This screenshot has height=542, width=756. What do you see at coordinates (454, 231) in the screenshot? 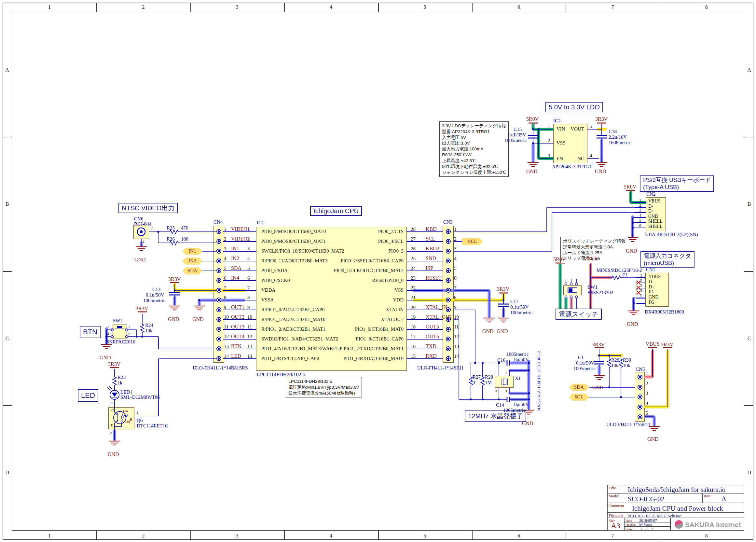
I see `cn3-pin: KBD 1` at bounding box center [454, 231].